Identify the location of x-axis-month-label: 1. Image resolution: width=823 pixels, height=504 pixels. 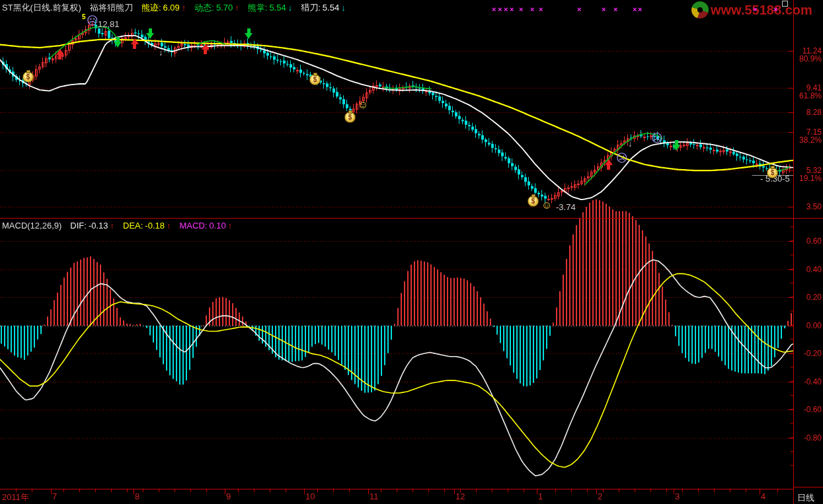
(541, 497).